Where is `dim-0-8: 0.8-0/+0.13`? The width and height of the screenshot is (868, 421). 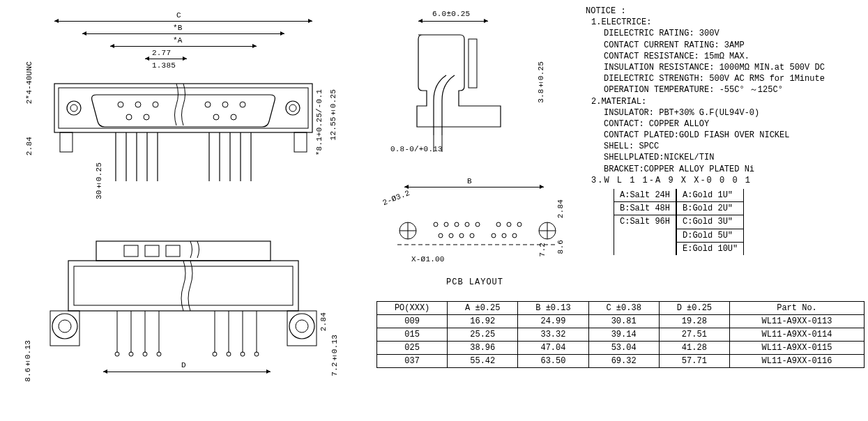
dim-0-8: 0.8-0/+0.13 is located at coordinates (417, 149).